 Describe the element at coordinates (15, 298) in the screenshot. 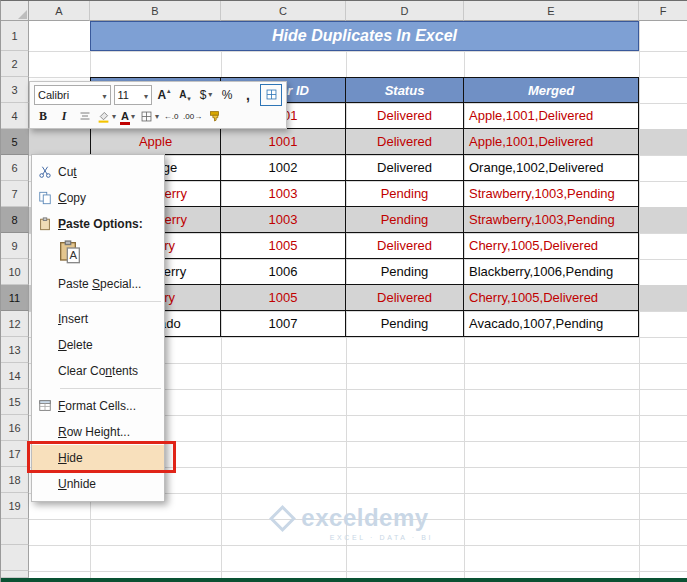

I see `row-header-11: 11` at that location.